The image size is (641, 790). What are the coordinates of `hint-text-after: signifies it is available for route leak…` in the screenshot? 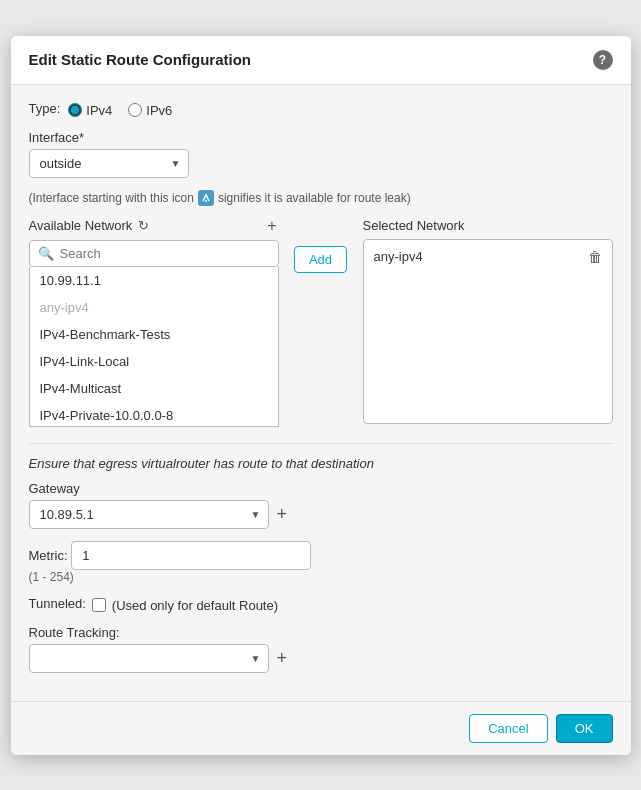 It's located at (314, 198).